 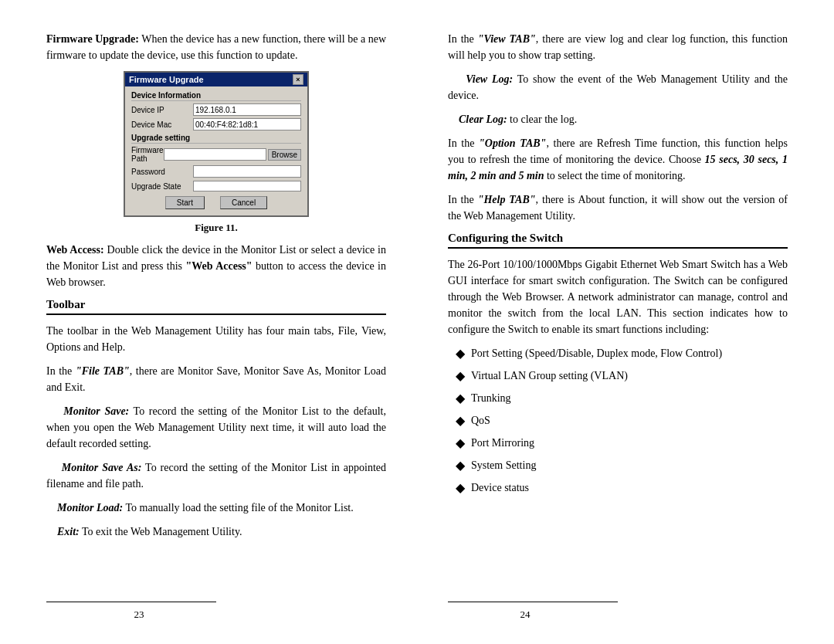 What do you see at coordinates (622, 443) in the screenshot?
I see `list-item: ◆Port Mirroring` at bounding box center [622, 443].